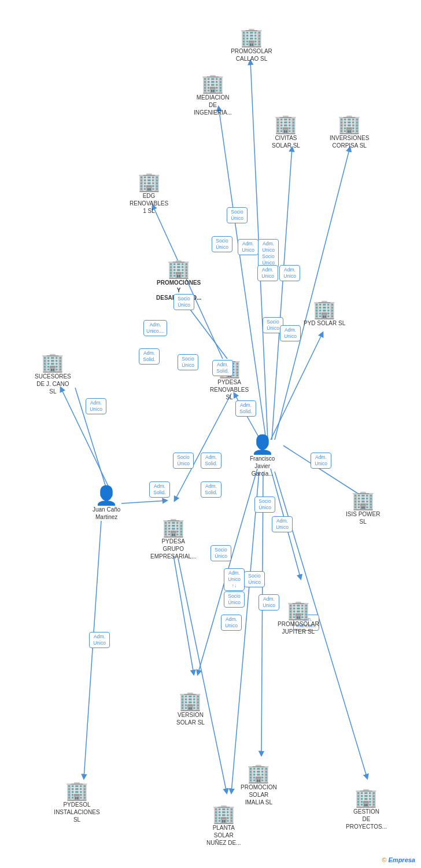 The height and width of the screenshot is (868, 421). What do you see at coordinates (248, 247) in the screenshot?
I see `badge-adm-unico-1: Adm.Unico` at bounding box center [248, 247].